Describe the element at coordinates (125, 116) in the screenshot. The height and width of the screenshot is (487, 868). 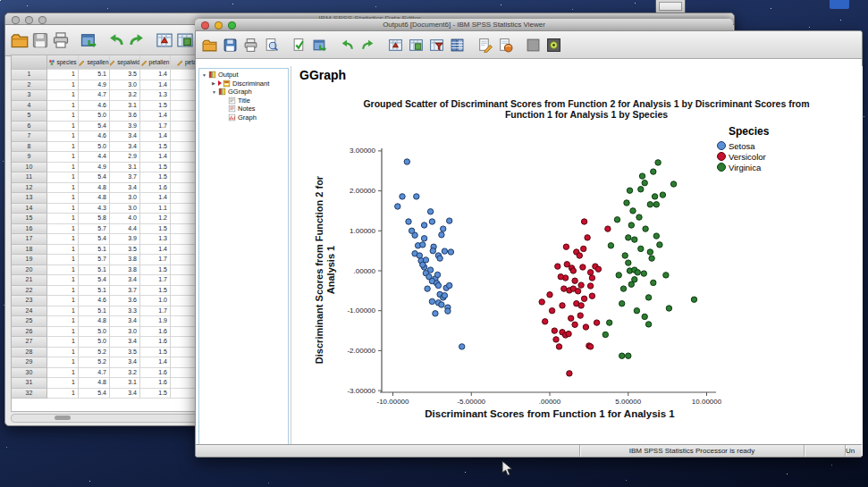
I see `cell: 3.6` at that location.